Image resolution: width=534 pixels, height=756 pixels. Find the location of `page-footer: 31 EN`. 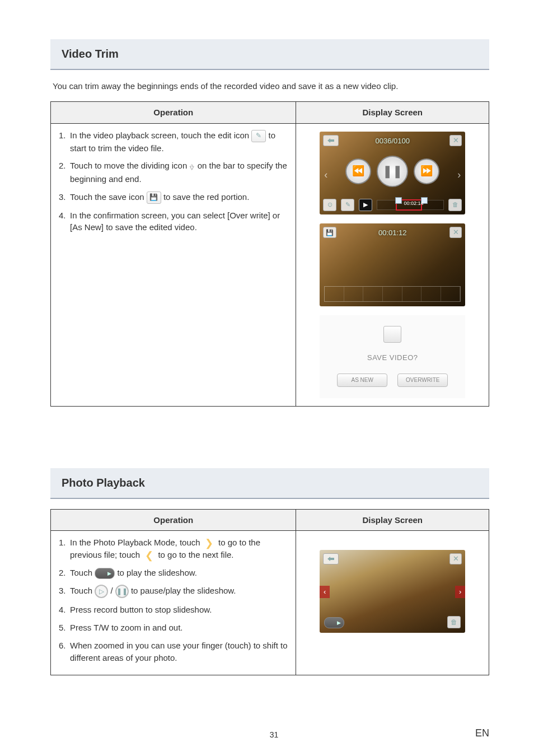

page-footer: 31 EN is located at coordinates (270, 725).